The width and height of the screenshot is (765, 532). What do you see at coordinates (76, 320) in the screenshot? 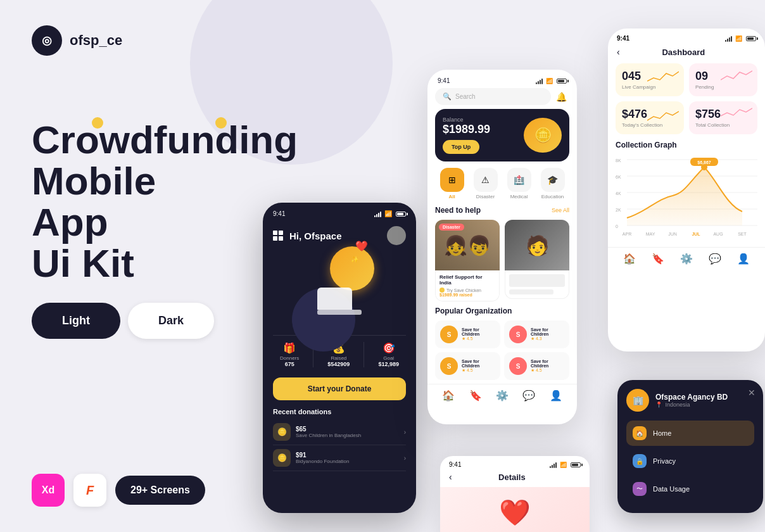
I see `light-theme-button: Light` at bounding box center [76, 320].